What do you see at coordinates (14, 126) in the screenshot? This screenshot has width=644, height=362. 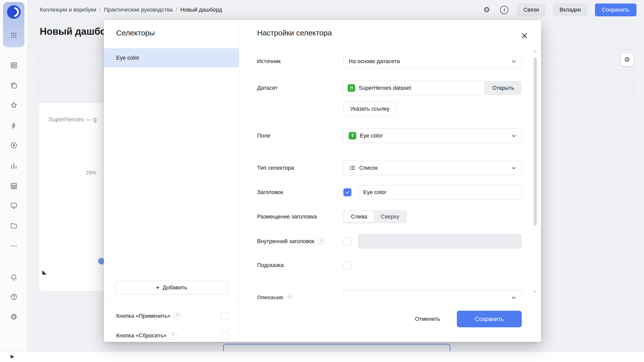 I see `sidebar-item-functions` at bounding box center [14, 126].